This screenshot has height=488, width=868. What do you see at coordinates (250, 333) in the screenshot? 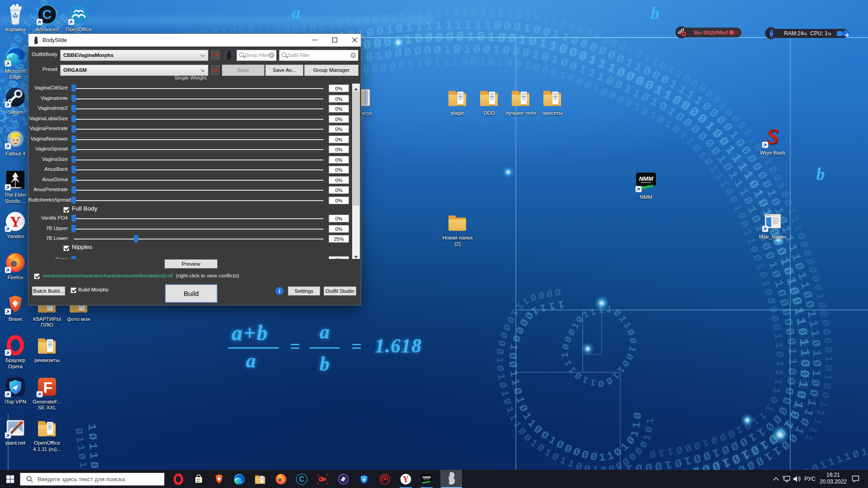
I see `svg-text: a+b` at bounding box center [250, 333].